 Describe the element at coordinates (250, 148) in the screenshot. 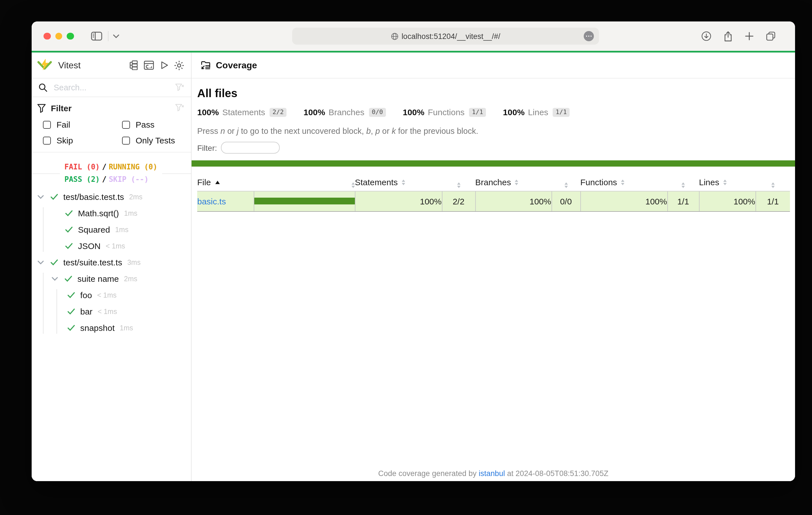

I see `coverage-filter-input` at that location.